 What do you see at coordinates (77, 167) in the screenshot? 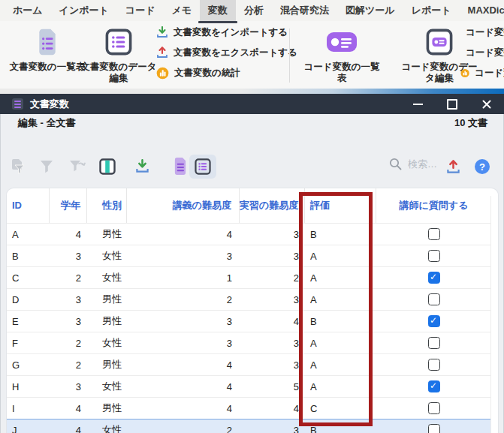
I see `reset-filter-button` at bounding box center [77, 167].